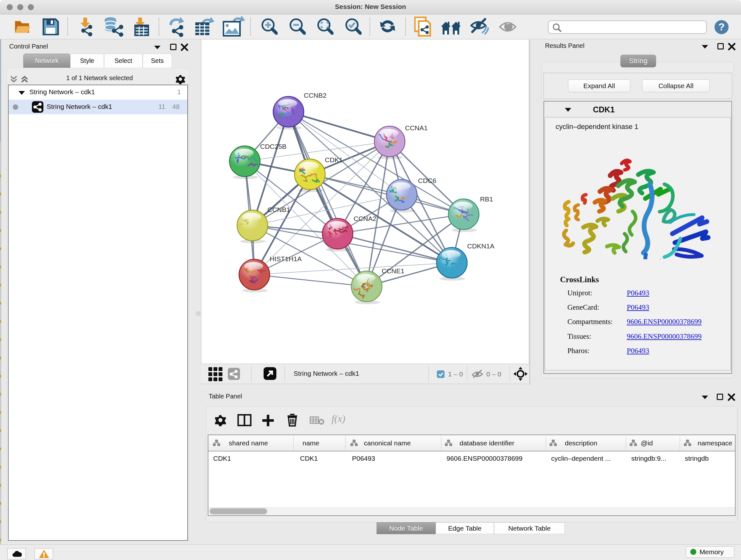 The width and height of the screenshot is (741, 560). Describe the element at coordinates (279, 209) in the screenshot. I see `svg-text: CCNB1` at that location.